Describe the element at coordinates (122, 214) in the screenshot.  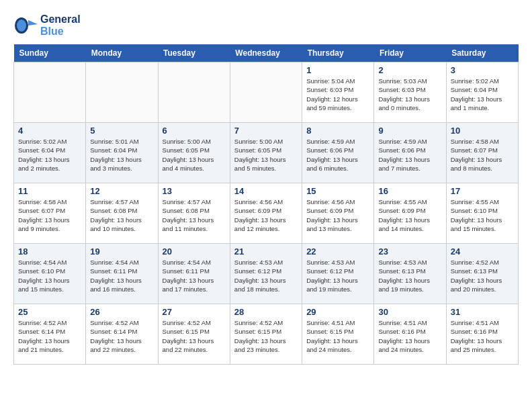
I see `calendar-cell: 12Sunrise: 4:57 AMSunset: 6:08 PMDayligh…` at that location.